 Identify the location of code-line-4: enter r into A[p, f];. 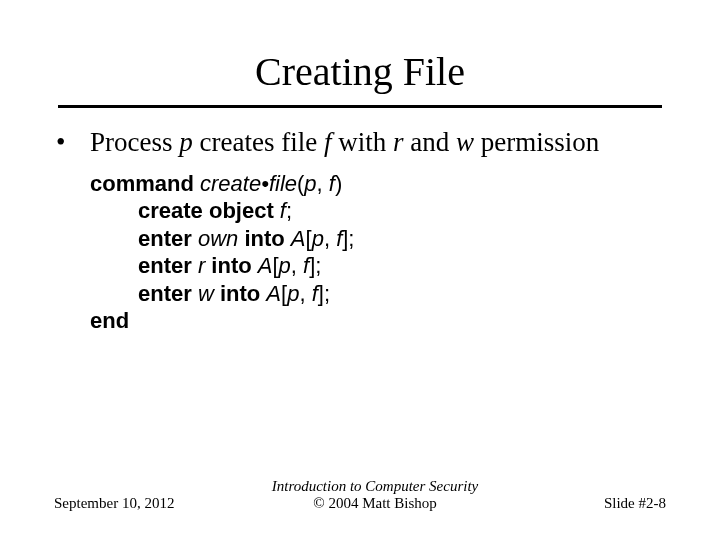
(378, 266).